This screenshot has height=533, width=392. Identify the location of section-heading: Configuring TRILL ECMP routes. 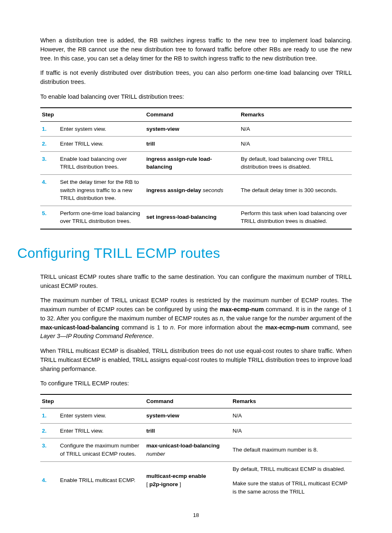
(184, 253).